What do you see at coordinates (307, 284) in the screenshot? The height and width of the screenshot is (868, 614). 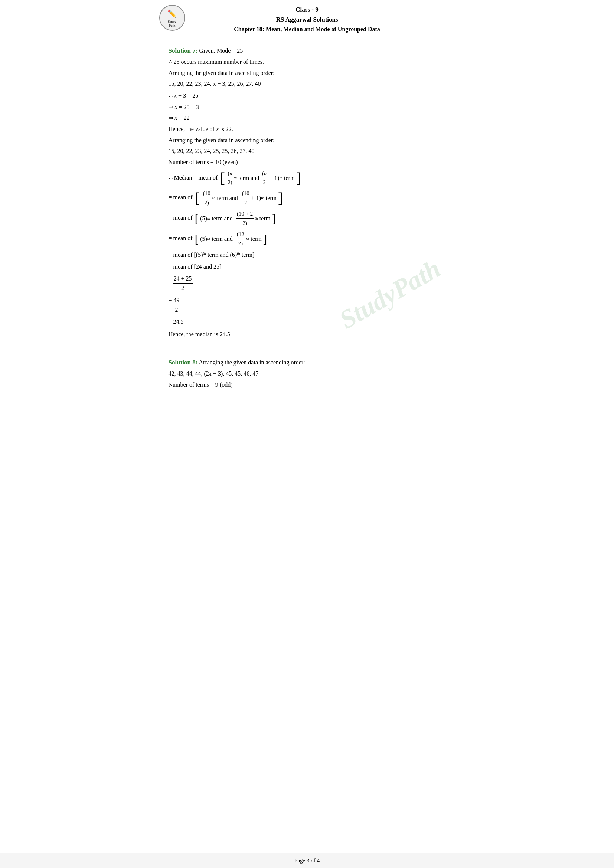 I see `median-row-7: = 24 + 25 2` at bounding box center [307, 284].